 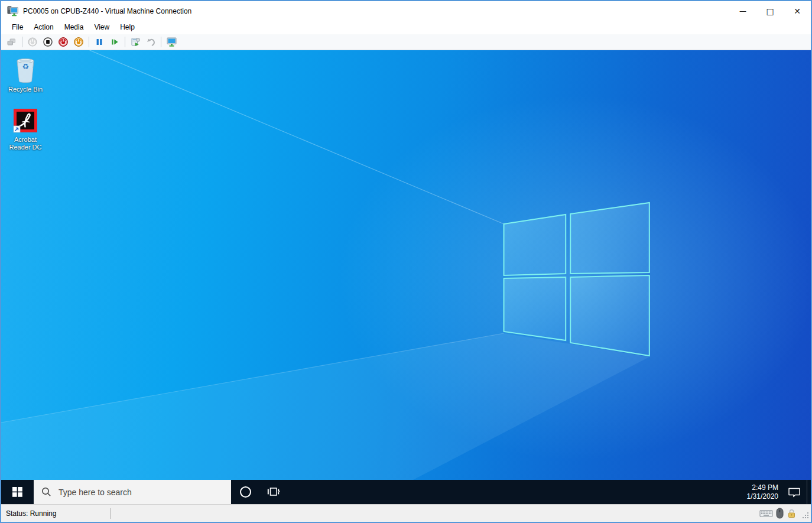 What do you see at coordinates (514, 492) in the screenshot?
I see `taskbar-empty-space` at bounding box center [514, 492].